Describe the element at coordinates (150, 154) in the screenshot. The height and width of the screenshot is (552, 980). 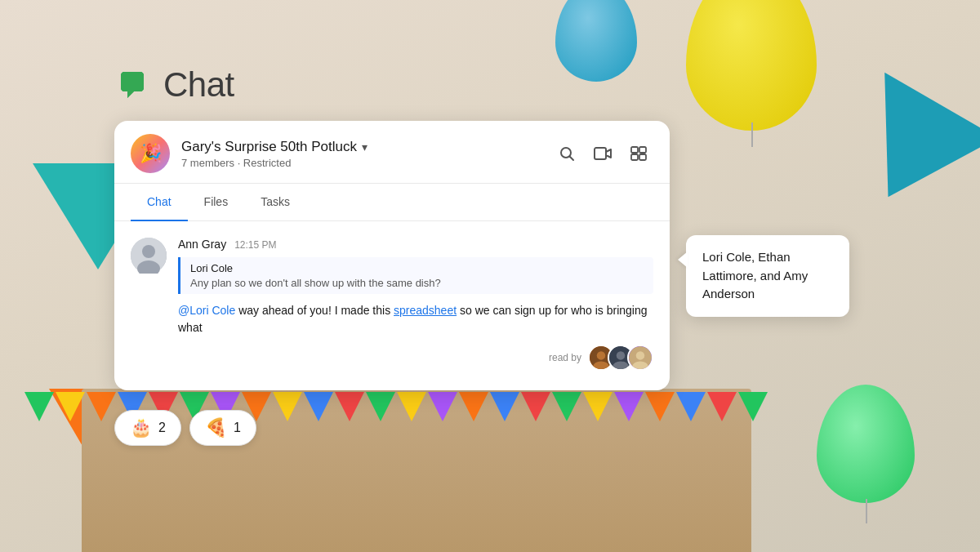
I see `group-avatar-emoji: 🎉` at that location.